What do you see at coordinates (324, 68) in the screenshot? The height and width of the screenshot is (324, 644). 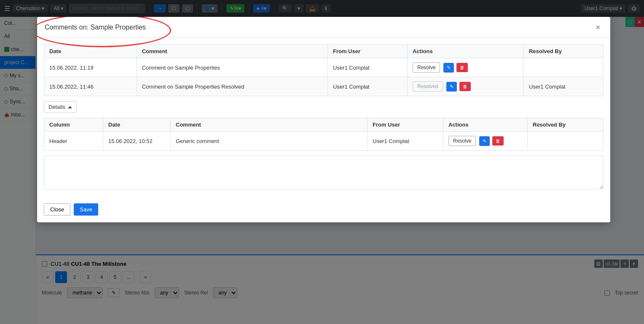 I see `table-row: 15.06.2022, 11:19 Comment on Sample Prop…` at bounding box center [324, 68].